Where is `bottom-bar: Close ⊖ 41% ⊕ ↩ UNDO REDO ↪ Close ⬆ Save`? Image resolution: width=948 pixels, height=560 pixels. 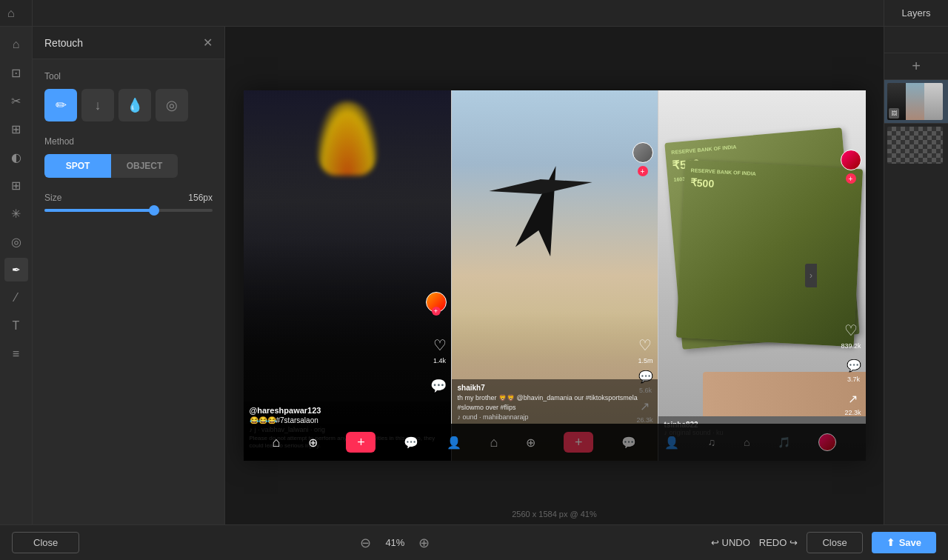 bottom-bar: Close ⊖ 41% ⊕ ↩ UNDO REDO ↪ Close ⬆ Save is located at coordinates (474, 542).